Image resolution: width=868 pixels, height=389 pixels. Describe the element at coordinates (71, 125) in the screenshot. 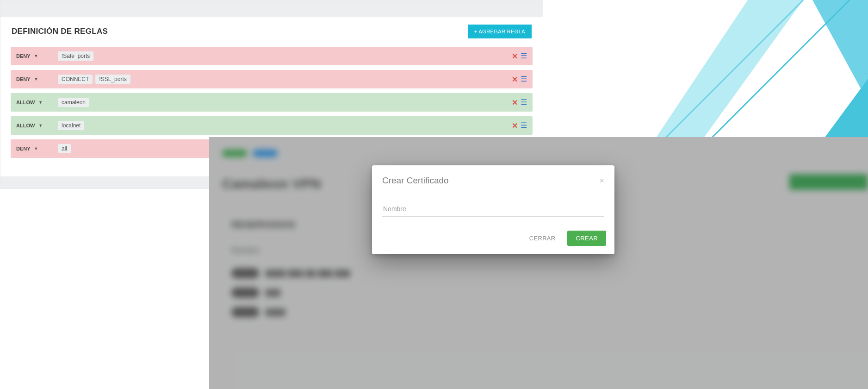

I see `rule-tag: localnet` at that location.